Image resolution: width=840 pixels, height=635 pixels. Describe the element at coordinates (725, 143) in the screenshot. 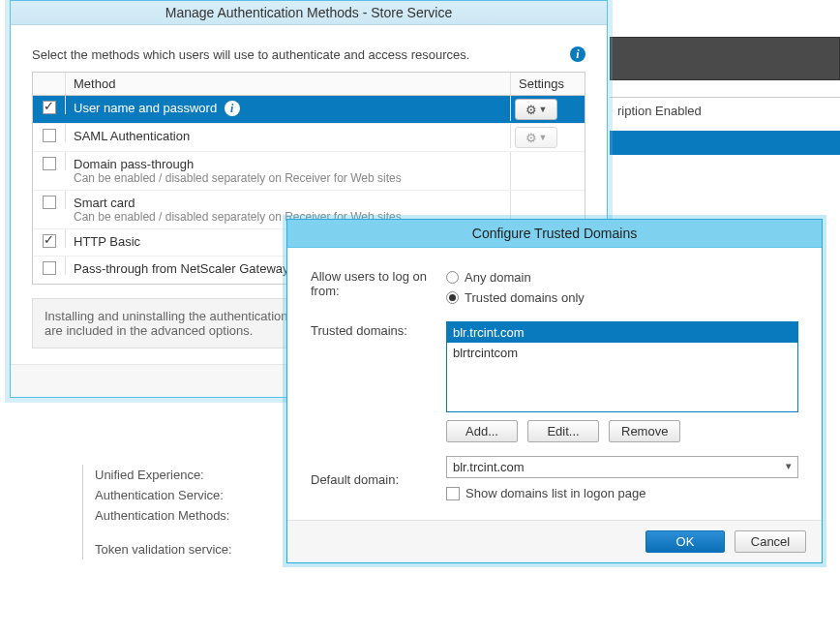

I see `background-selected-row` at that location.